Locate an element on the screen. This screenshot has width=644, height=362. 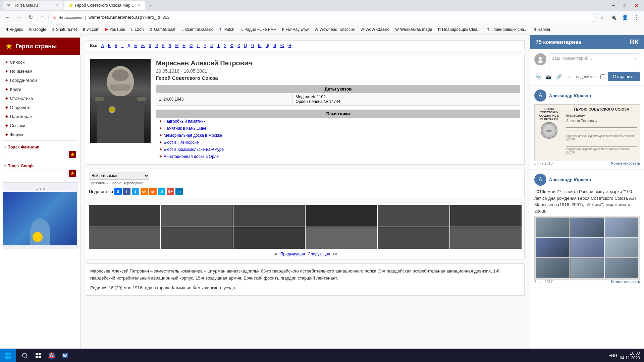
bookmark-l2on: L L2on is located at coordinates (138, 29).